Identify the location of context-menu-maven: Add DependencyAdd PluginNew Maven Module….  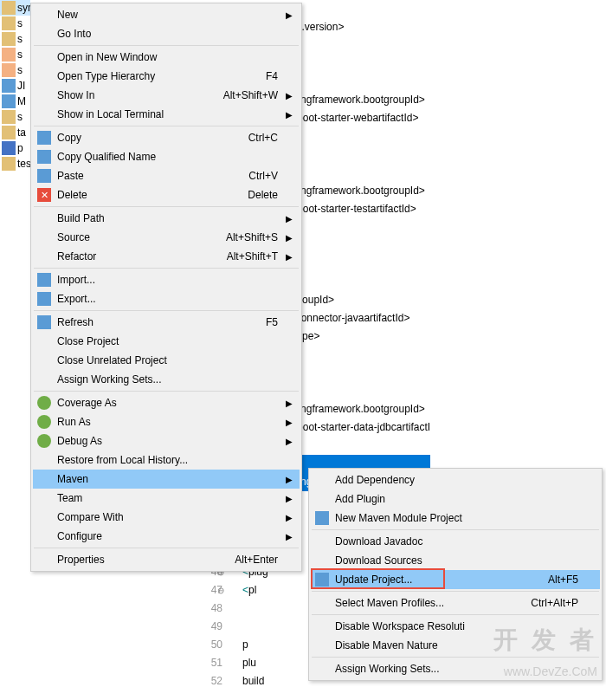
(455, 574).